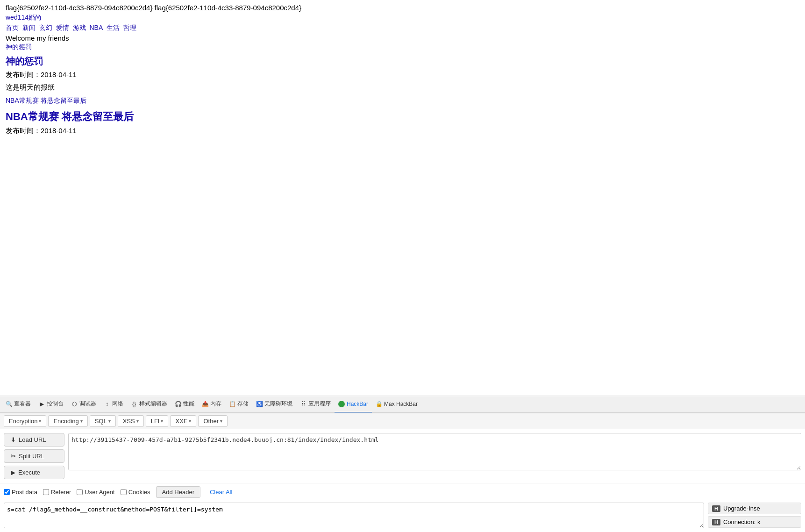 This screenshot has width=805, height=532. Describe the element at coordinates (403, 101) in the screenshot. I see `related-link: NBA常规赛 将悬念留至最后` at that location.